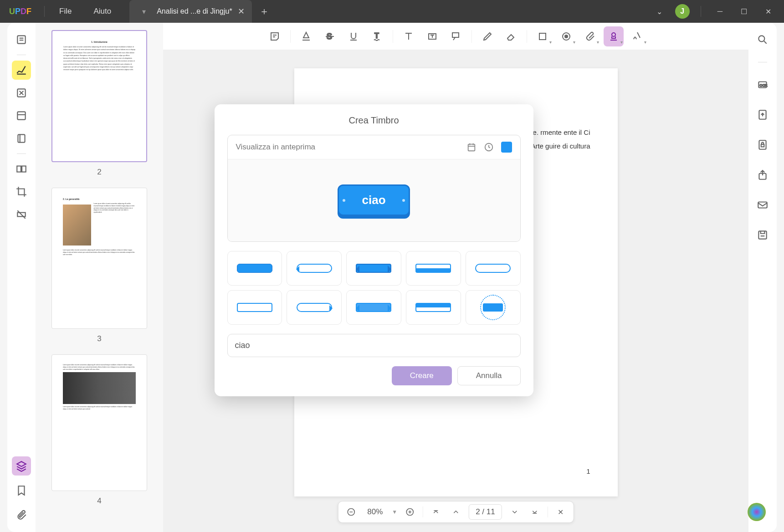 This screenshot has width=784, height=532. What do you see at coordinates (744, 12) in the screenshot?
I see `maximize-button: ☐` at bounding box center [744, 12].